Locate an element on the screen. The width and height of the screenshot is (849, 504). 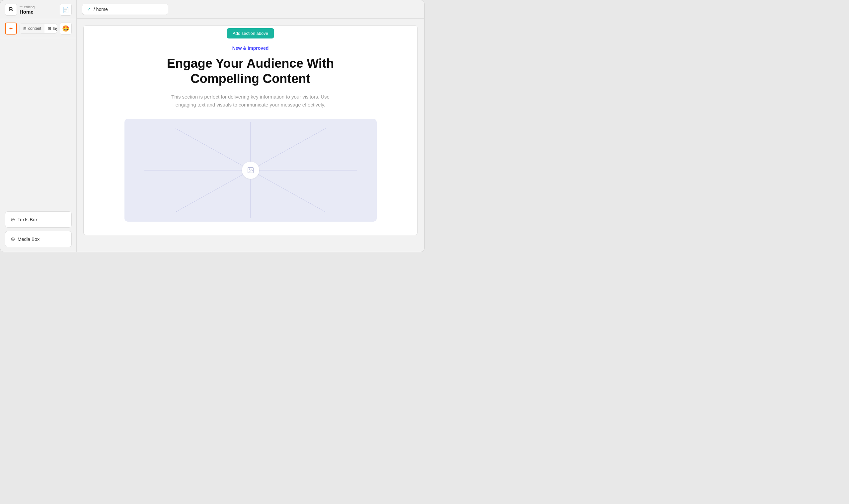
media-box-label: Media Box is located at coordinates (29, 239).